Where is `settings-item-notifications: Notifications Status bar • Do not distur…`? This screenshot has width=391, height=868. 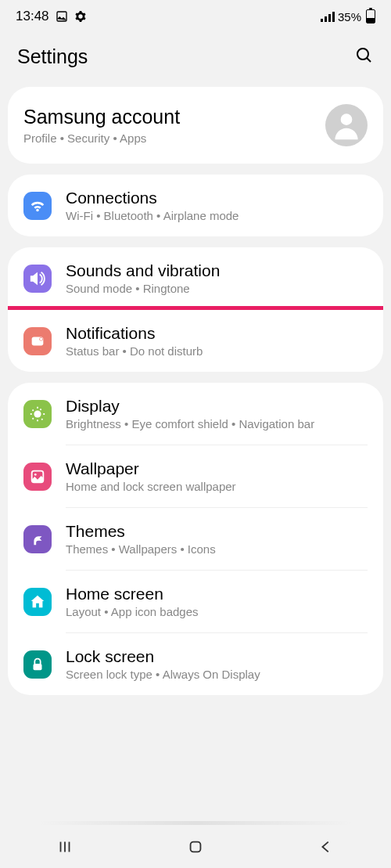 settings-item-notifications: Notifications Status bar • Do not distur… is located at coordinates (196, 339).